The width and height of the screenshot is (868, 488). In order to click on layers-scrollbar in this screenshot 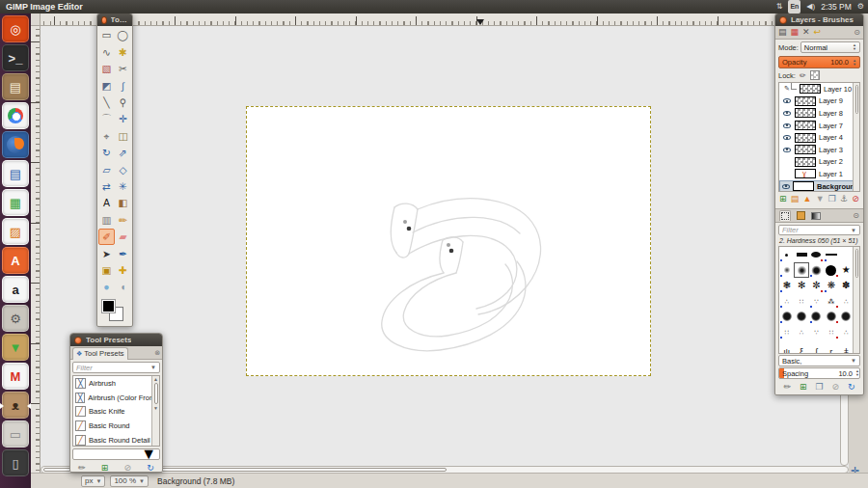, I will do `click(856, 137)`.